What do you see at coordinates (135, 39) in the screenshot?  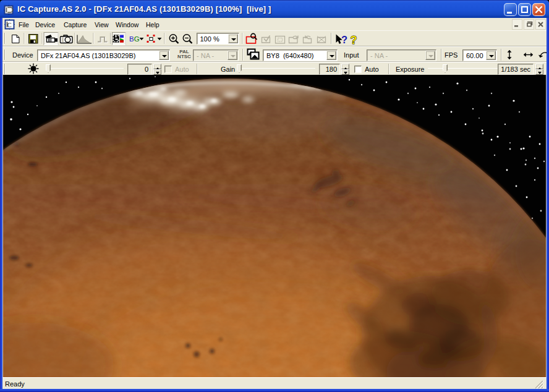 I see `svg-text: BG` at bounding box center [135, 39].